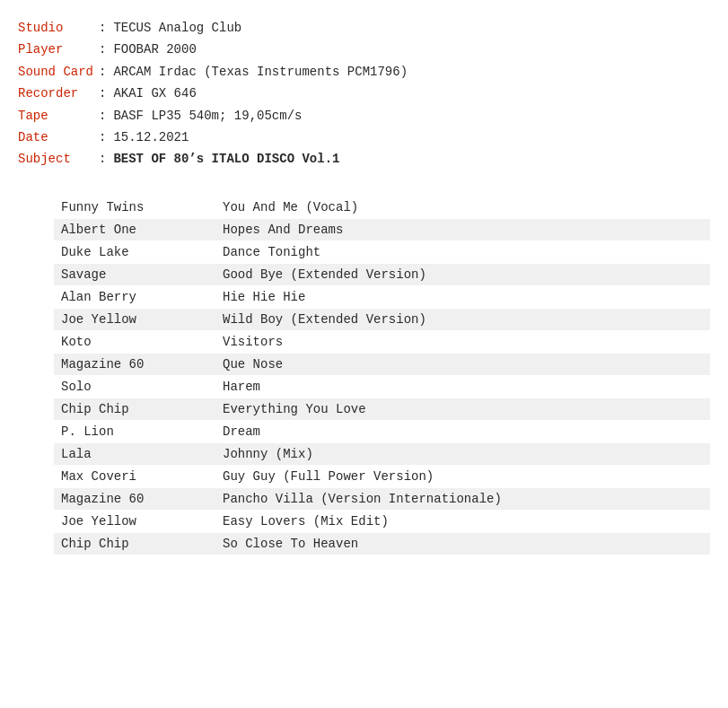 Image resolution: width=728 pixels, height=708 pixels. I want to click on track-artist: Albert One, so click(142, 230).